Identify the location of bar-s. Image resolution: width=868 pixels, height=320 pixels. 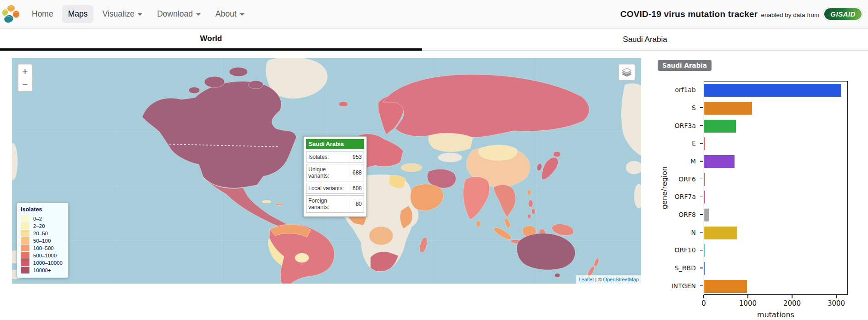
(728, 108).